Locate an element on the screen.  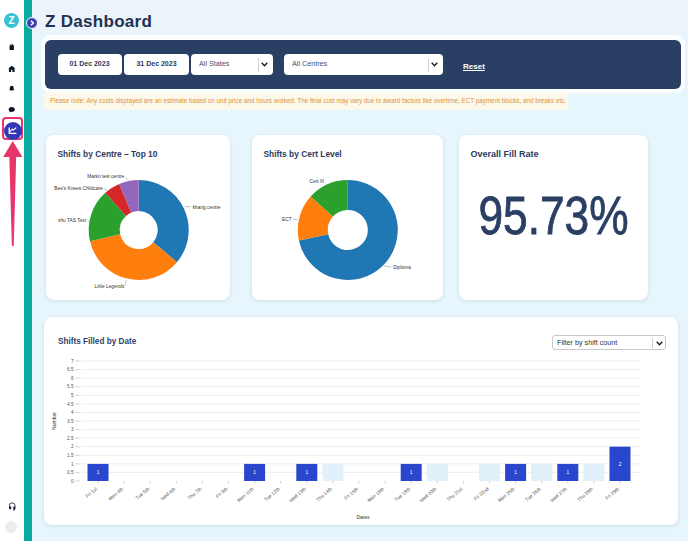
svg-text: Thu 28th is located at coordinates (585, 494).